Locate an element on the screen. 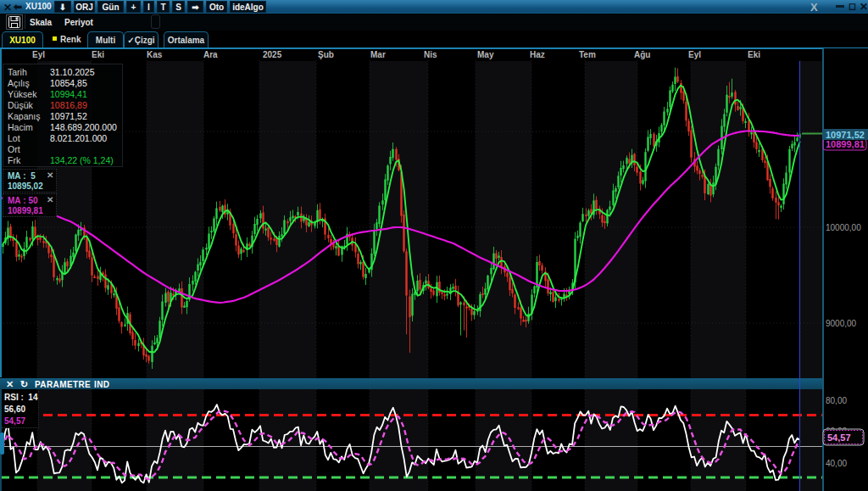 This screenshot has width=868, height=491. svg-text: Ağu is located at coordinates (643, 54).